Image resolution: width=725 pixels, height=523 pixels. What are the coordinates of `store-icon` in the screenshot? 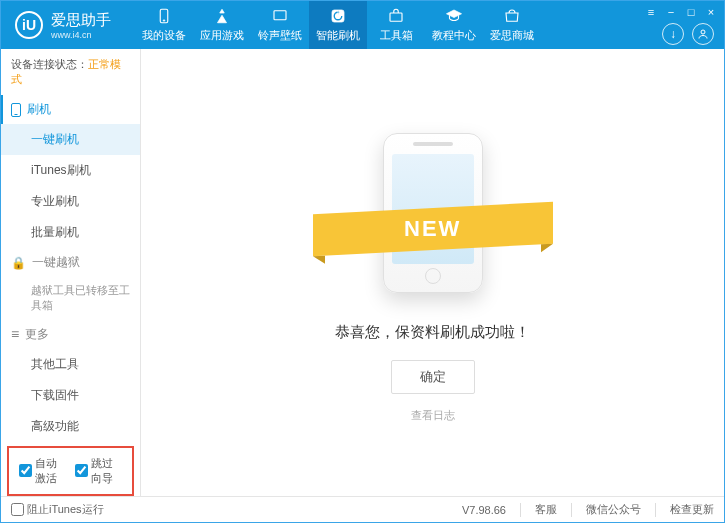 It's located at (512, 16).